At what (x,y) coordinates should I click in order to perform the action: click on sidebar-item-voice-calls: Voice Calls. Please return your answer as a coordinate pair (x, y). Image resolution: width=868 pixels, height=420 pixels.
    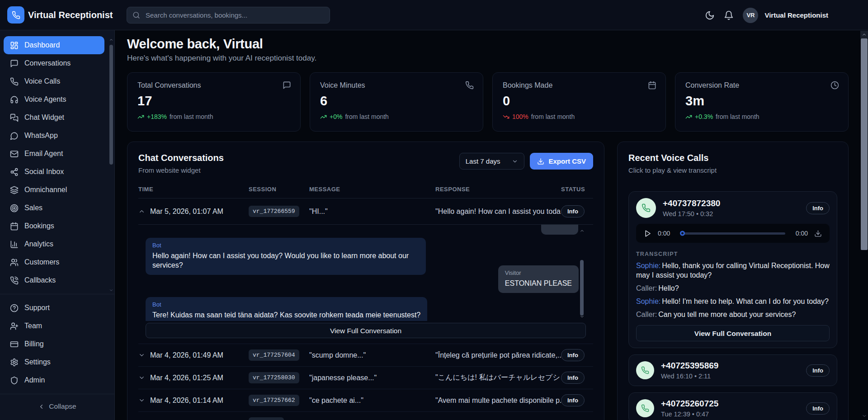
    Looking at the image, I should click on (54, 81).